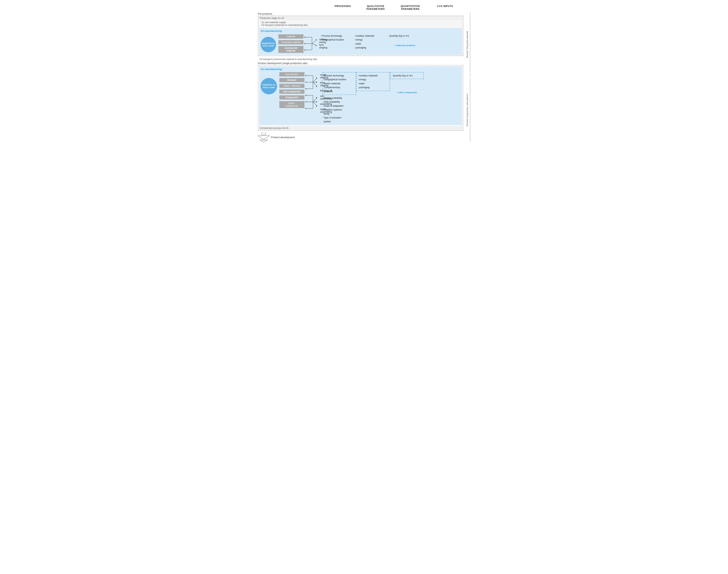 The height and width of the screenshot is (574, 728). Describe the element at coordinates (283, 137) in the screenshot. I see `product-dev-label-text: Product development` at that location.